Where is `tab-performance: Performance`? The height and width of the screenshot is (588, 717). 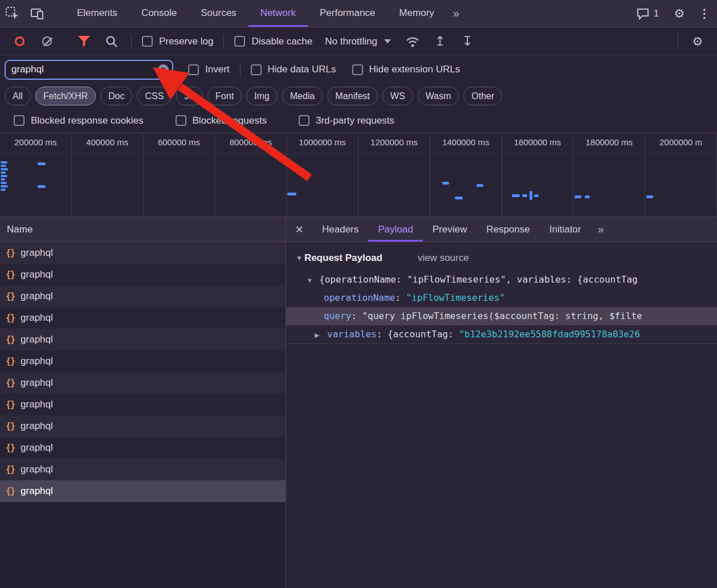 tab-performance: Performance is located at coordinates (348, 14).